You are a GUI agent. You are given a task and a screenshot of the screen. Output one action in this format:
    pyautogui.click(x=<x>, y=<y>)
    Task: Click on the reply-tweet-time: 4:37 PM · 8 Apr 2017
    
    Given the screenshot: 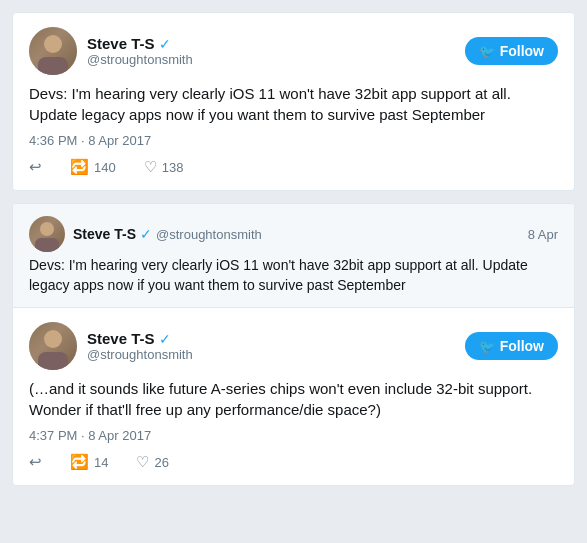 What is the action you would take?
    pyautogui.click(x=294, y=436)
    